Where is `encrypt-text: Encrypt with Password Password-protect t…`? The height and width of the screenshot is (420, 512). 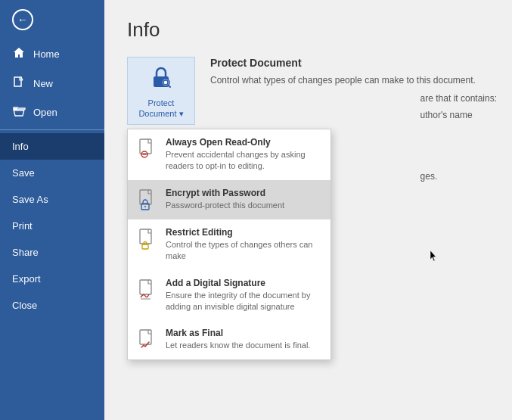 encrypt-text: Encrypt with Password Password-protect t… is located at coordinates (225, 200).